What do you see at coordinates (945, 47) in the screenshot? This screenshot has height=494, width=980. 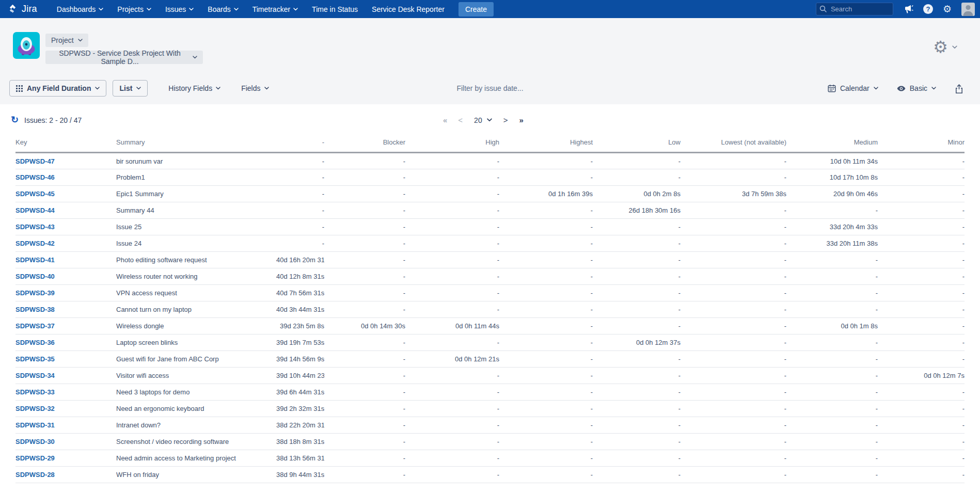 I see `project-settings-button: ⚙` at bounding box center [945, 47].